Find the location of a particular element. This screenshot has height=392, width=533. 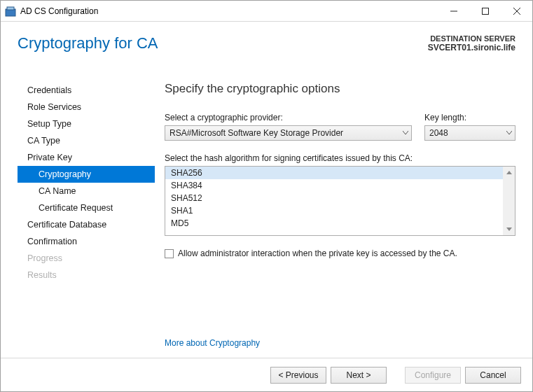

destination-label: DESTINATION SERVER is located at coordinates (472, 38).